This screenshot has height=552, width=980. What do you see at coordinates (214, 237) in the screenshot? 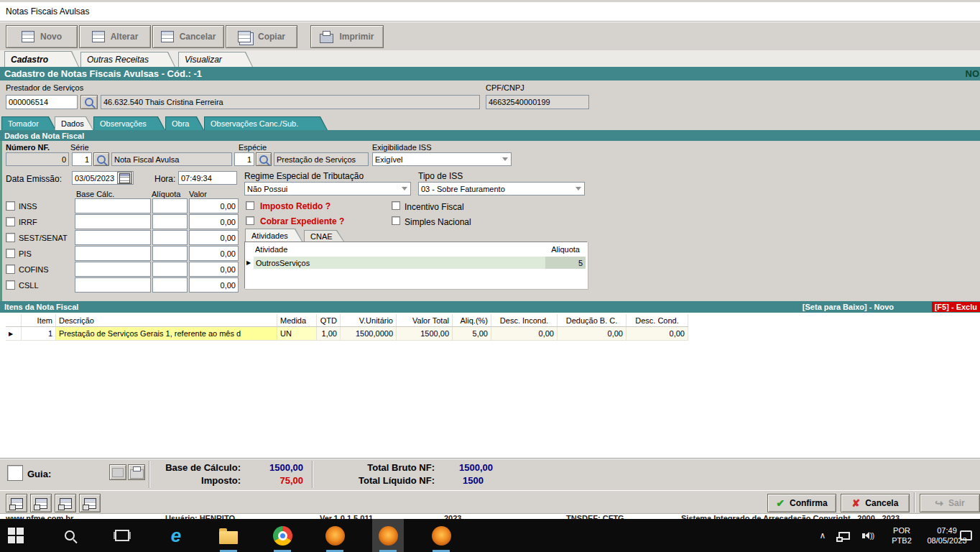
I see `sest-senat-valor-input: 0,00` at bounding box center [214, 237].